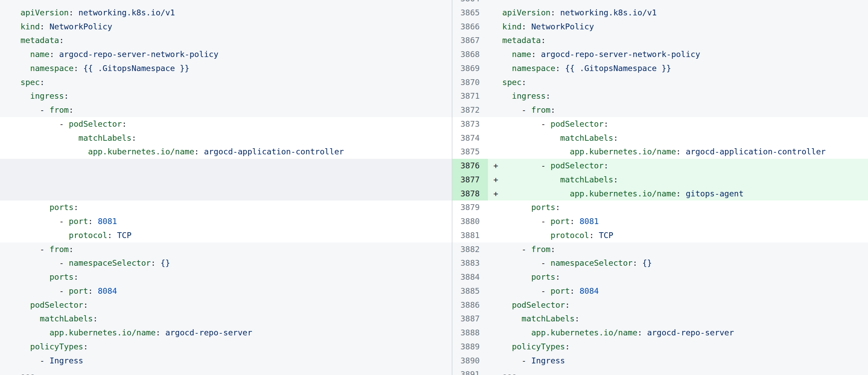  What do you see at coordinates (685, 96) in the screenshot?
I see `new-code-cell: ingress:` at bounding box center [685, 96].